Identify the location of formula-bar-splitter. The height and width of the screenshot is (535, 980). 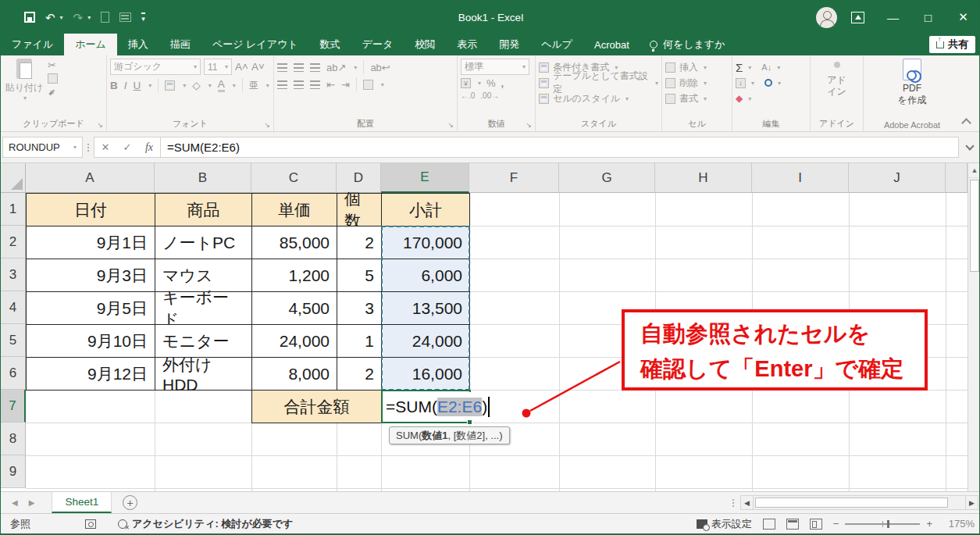
(88, 148).